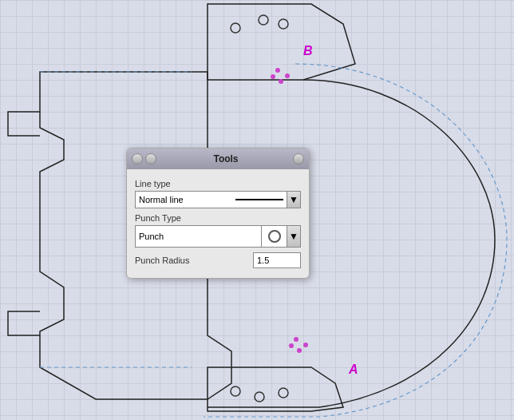  What do you see at coordinates (211, 200) in the screenshot?
I see `line-type-select: Normal line` at bounding box center [211, 200].